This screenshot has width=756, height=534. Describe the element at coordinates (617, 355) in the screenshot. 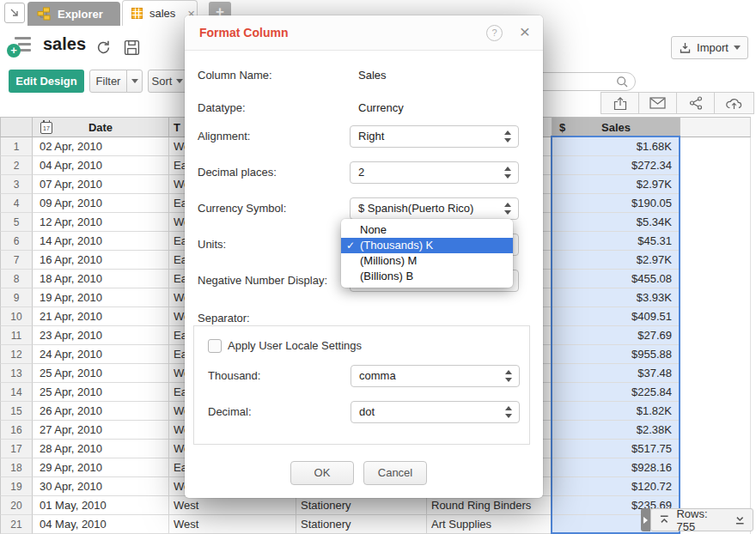

I see `sales-cell: $955.88` at that location.